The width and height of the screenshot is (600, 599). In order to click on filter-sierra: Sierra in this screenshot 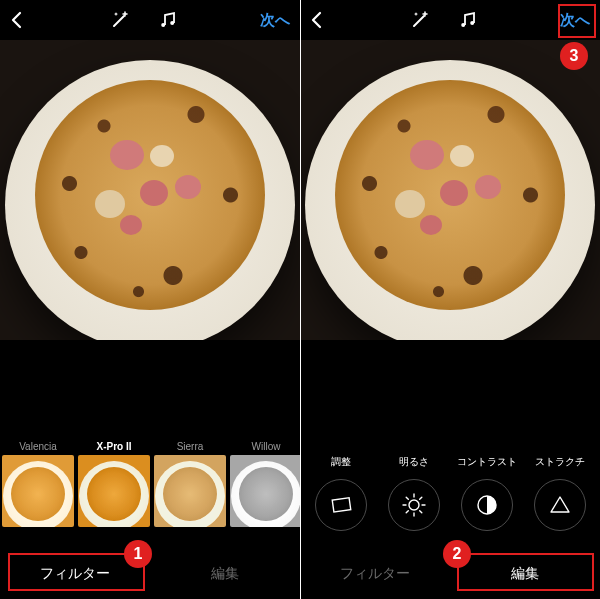, I will do `click(190, 493)`.